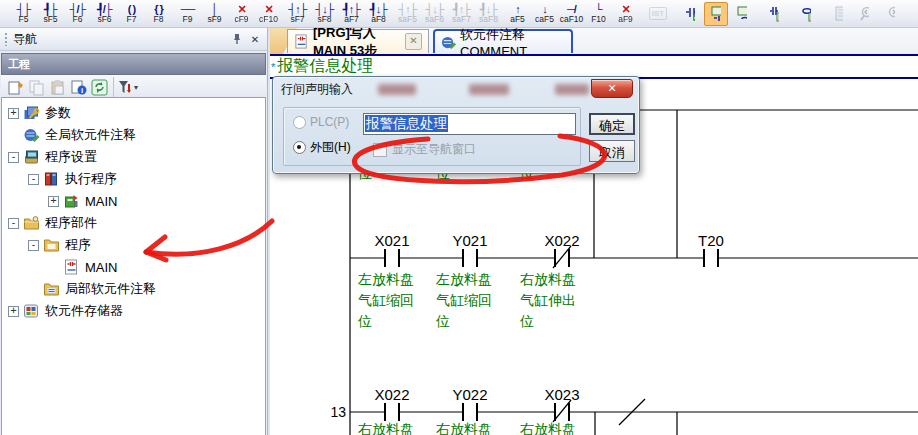  I want to click on tree-item-device-memory: + 软元件存储器, so click(134, 311).